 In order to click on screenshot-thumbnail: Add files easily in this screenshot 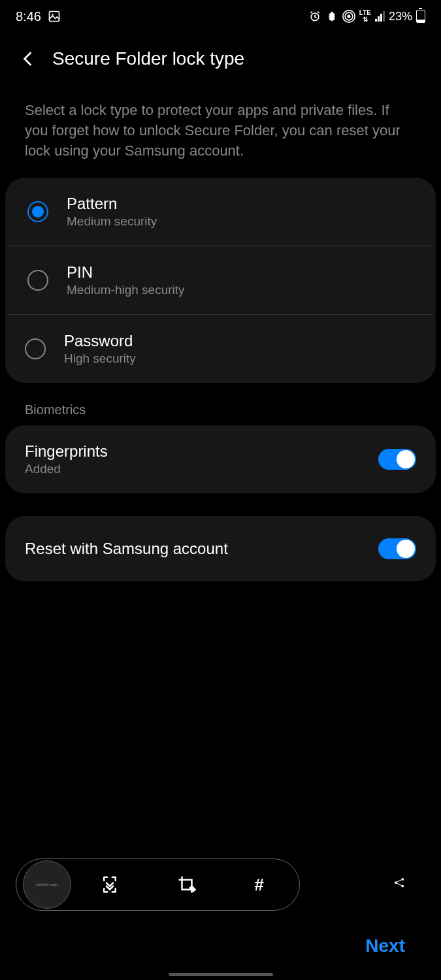, I will do `click(47, 885)`.